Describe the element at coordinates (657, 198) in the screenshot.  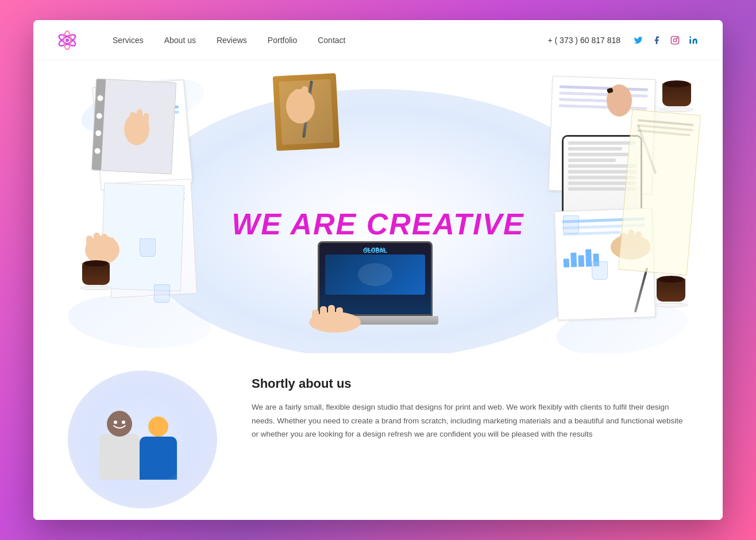
I see `desk-item-right-papers` at that location.